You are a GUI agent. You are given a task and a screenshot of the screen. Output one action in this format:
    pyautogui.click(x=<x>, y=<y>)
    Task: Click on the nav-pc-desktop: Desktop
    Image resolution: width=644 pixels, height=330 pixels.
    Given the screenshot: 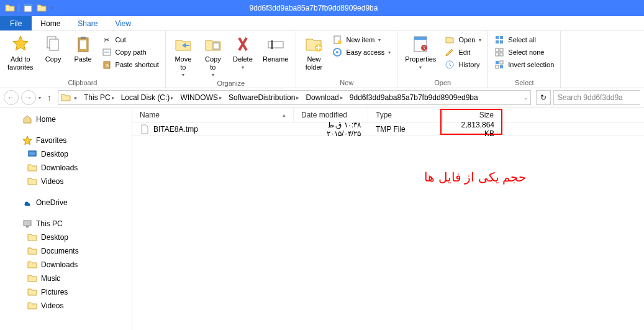 What is the action you would take?
    pyautogui.click(x=66, y=237)
    